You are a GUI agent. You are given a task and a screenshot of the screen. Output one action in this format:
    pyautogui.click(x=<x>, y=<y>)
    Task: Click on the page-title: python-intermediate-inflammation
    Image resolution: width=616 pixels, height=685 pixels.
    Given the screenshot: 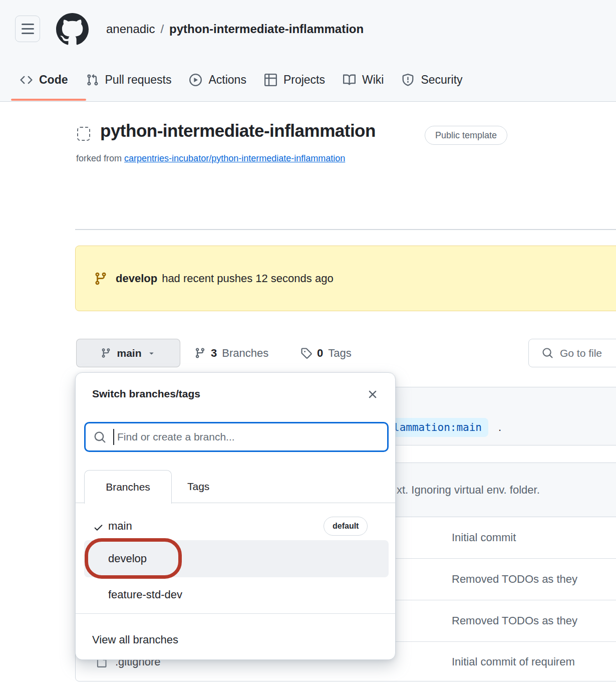 What is the action you would take?
    pyautogui.click(x=238, y=131)
    